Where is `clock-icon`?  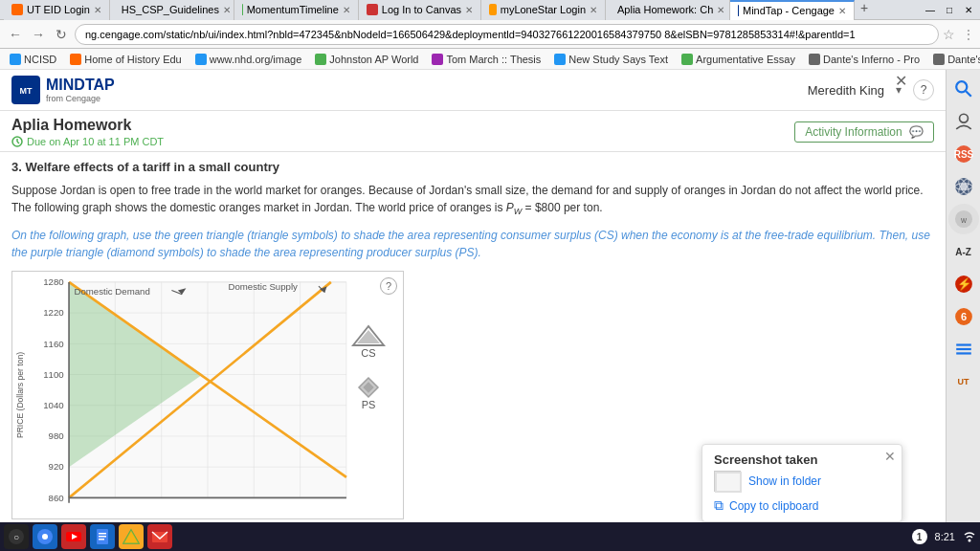
clock-icon is located at coordinates (17, 142).